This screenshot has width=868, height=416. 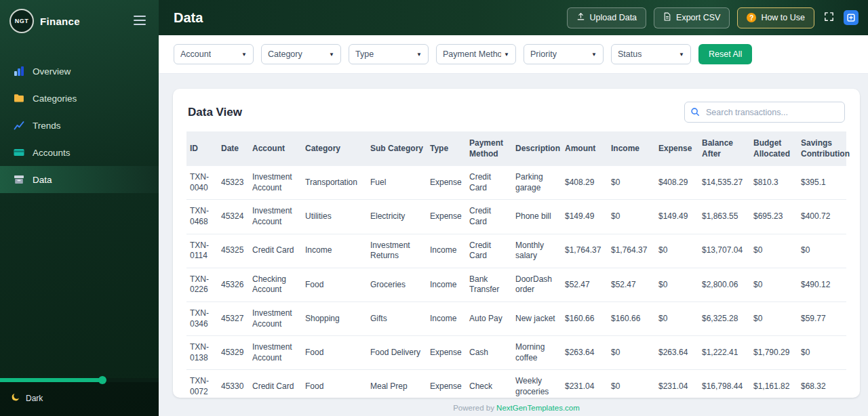 I want to click on sidebar-item-label: Trends, so click(x=47, y=126).